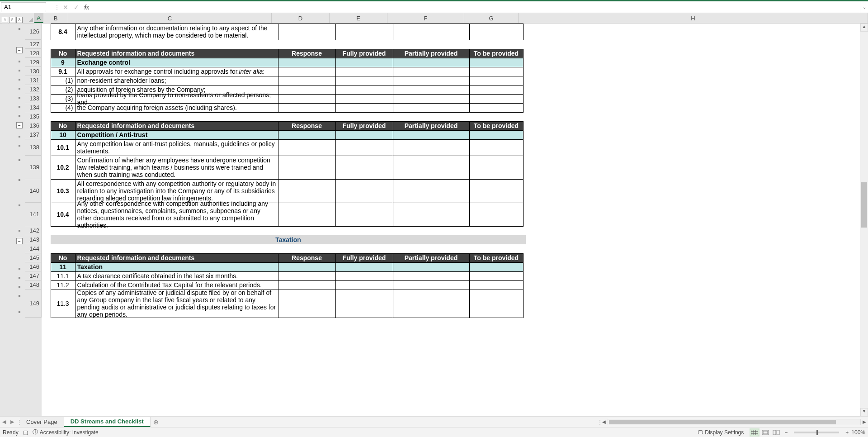 The image size is (868, 437). What do you see at coordinates (63, 304) in the screenshot?
I see `cell-no: 11.3` at bounding box center [63, 304].